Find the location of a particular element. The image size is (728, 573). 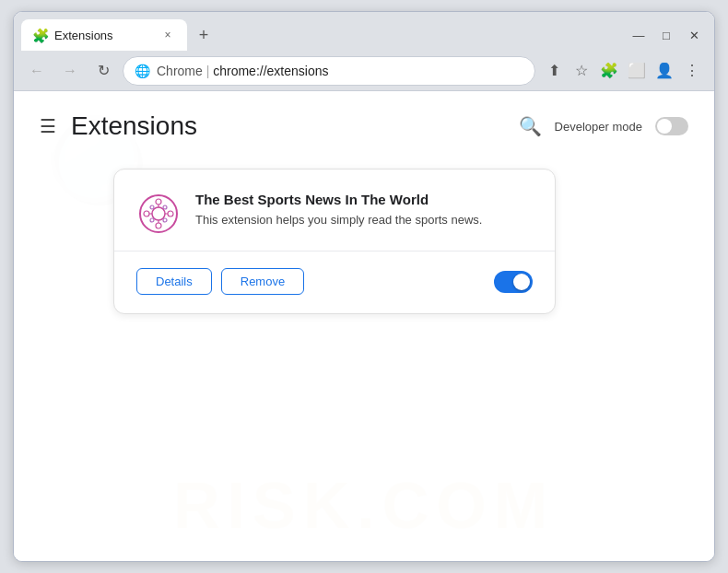

nav-bar: ← → ↻ 🌐 Chrome | chrome://extensions ⬆ ☆… is located at coordinates (364, 71).